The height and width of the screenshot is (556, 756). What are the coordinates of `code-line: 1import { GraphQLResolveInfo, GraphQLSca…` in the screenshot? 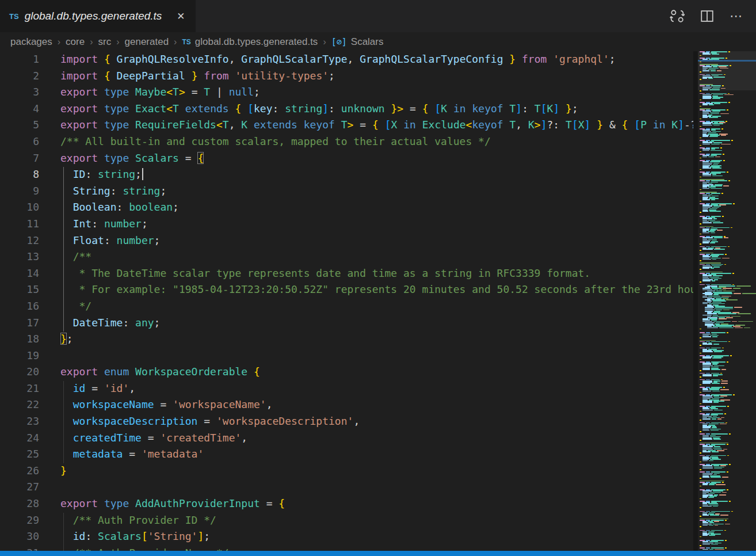 It's located at (346, 60).